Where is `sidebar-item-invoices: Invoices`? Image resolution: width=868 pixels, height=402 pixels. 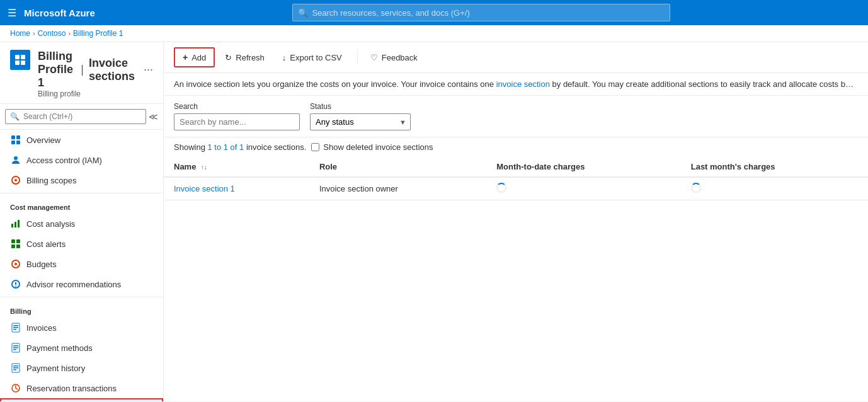
sidebar-item-invoices: Invoices is located at coordinates (82, 328).